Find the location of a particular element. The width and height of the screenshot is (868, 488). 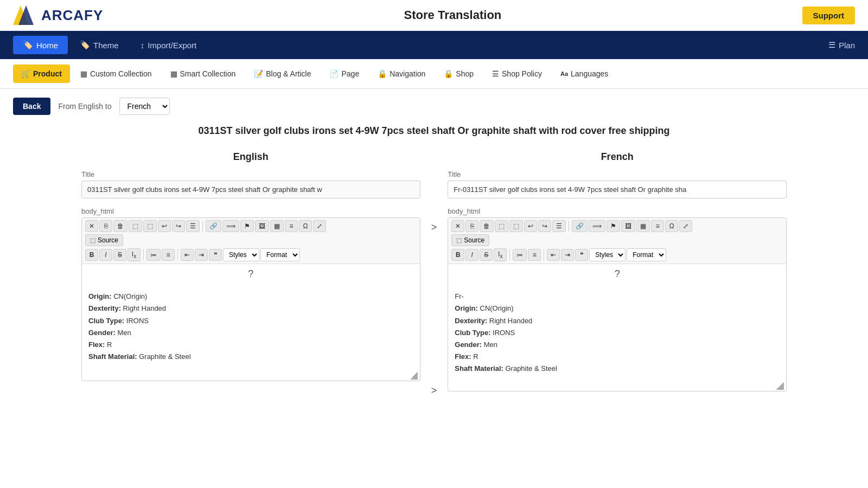

rte-indent: ⇥ is located at coordinates (201, 255).